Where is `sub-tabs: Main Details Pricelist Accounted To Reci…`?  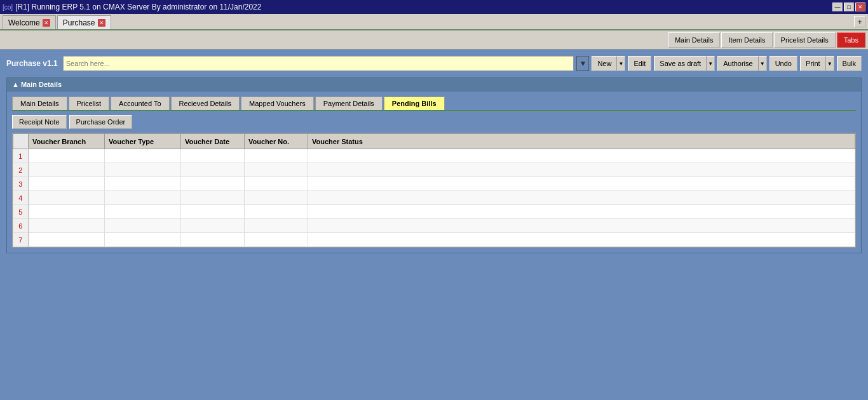 sub-tabs: Main Details Pricelist Accounted To Reci… is located at coordinates (434, 104).